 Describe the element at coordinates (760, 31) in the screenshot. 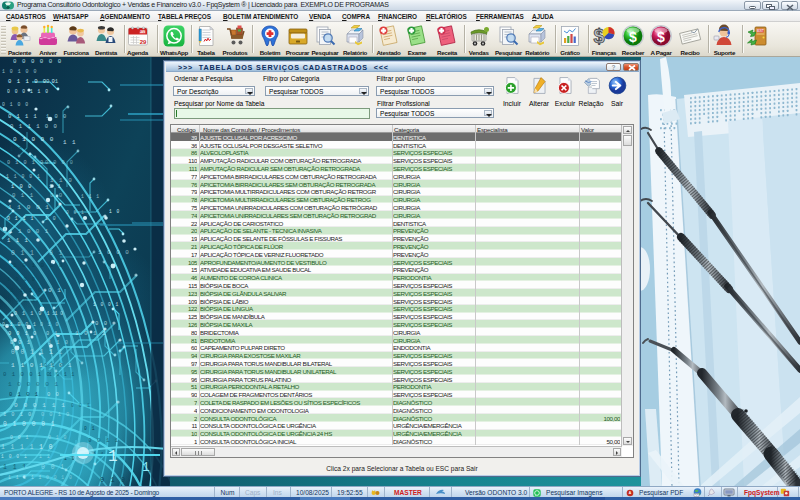

I see `svg-text: EXIT` at that location.